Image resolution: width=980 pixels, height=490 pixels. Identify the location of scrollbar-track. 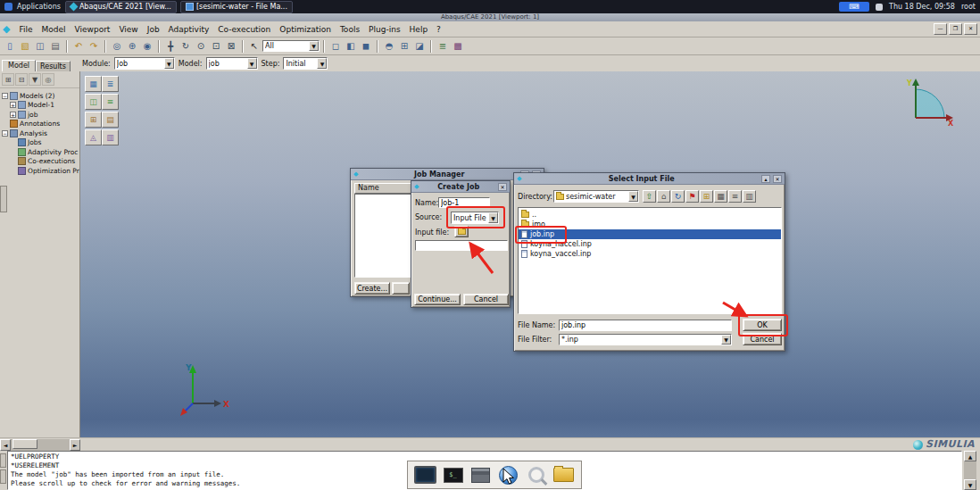
(40, 444).